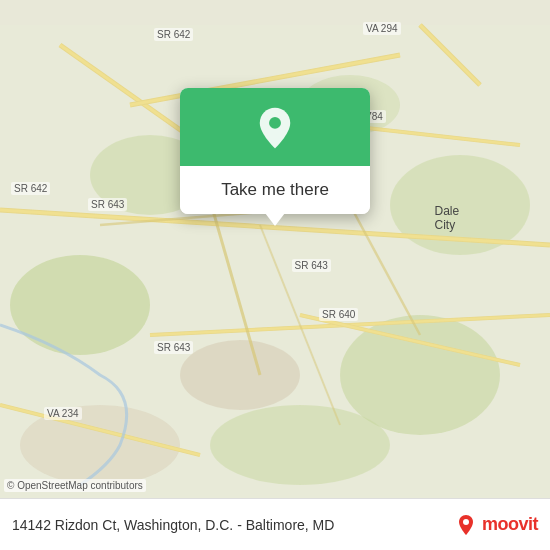  I want to click on copyright-notice: © OpenStreetMap contributors, so click(75, 486).